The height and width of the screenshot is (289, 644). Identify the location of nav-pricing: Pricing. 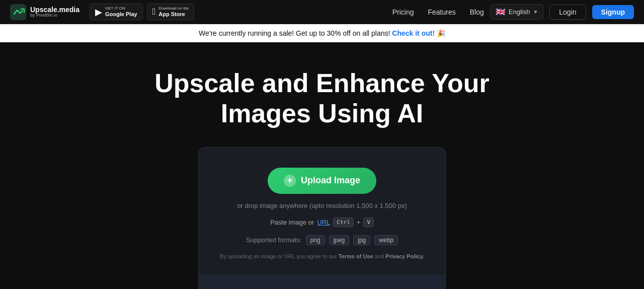
(404, 12).